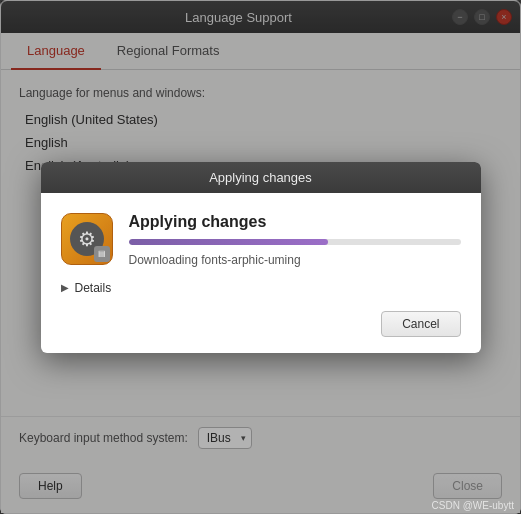 This screenshot has height=514, width=521. Describe the element at coordinates (87, 239) in the screenshot. I see `gear-icon: ⚙` at that location.